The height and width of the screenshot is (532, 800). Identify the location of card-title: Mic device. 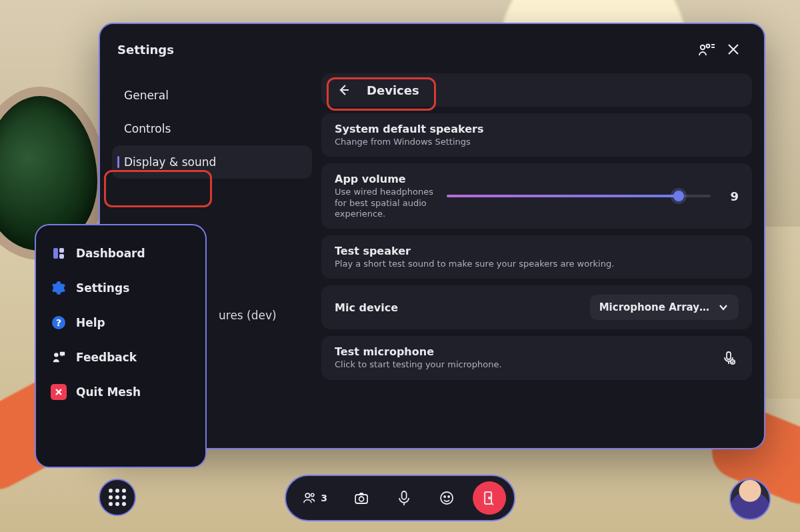
(456, 308).